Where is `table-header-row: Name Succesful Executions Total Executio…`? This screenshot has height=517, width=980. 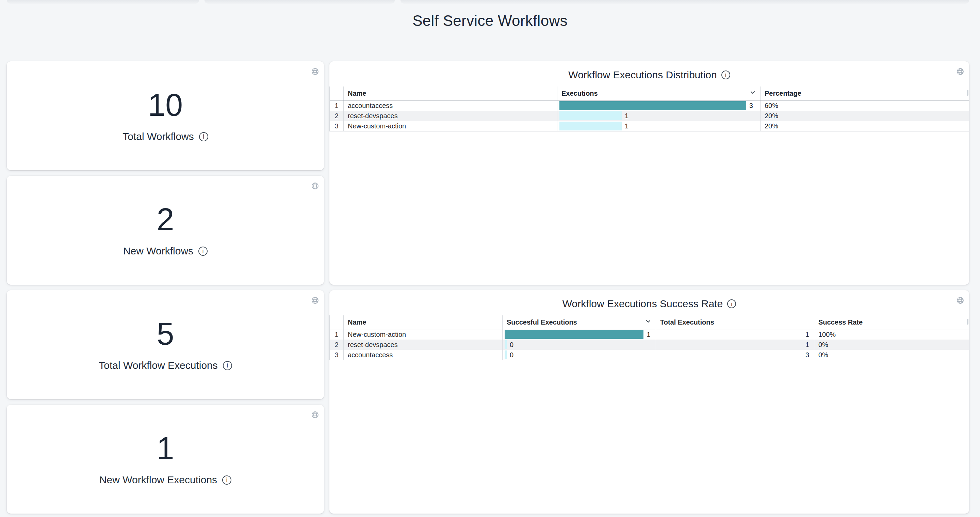 table-header-row: Name Succesful Executions Total Executio… is located at coordinates (649, 322).